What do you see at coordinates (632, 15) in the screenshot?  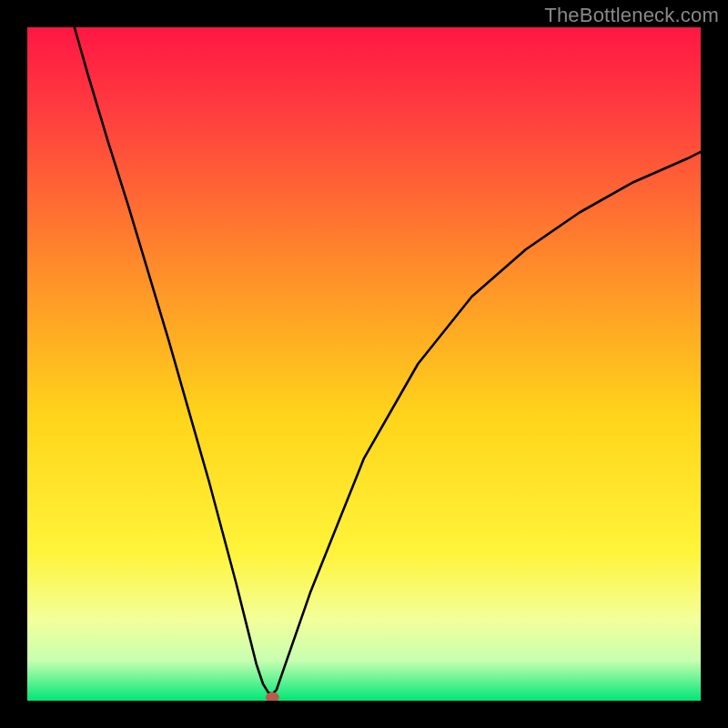 I see `watermark-text: TheBottleneck.com` at bounding box center [632, 15].